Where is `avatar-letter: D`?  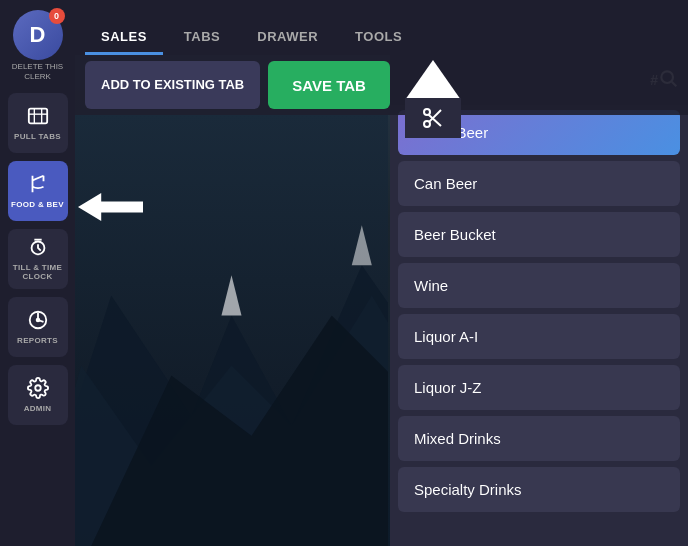
avatar-letter: D is located at coordinates (38, 35).